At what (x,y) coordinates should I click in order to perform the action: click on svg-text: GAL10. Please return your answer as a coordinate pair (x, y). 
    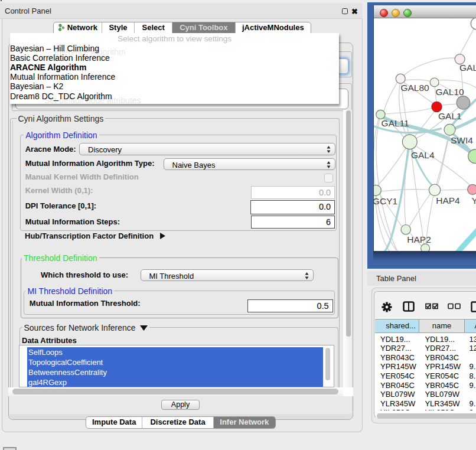
    Looking at the image, I should click on (450, 92).